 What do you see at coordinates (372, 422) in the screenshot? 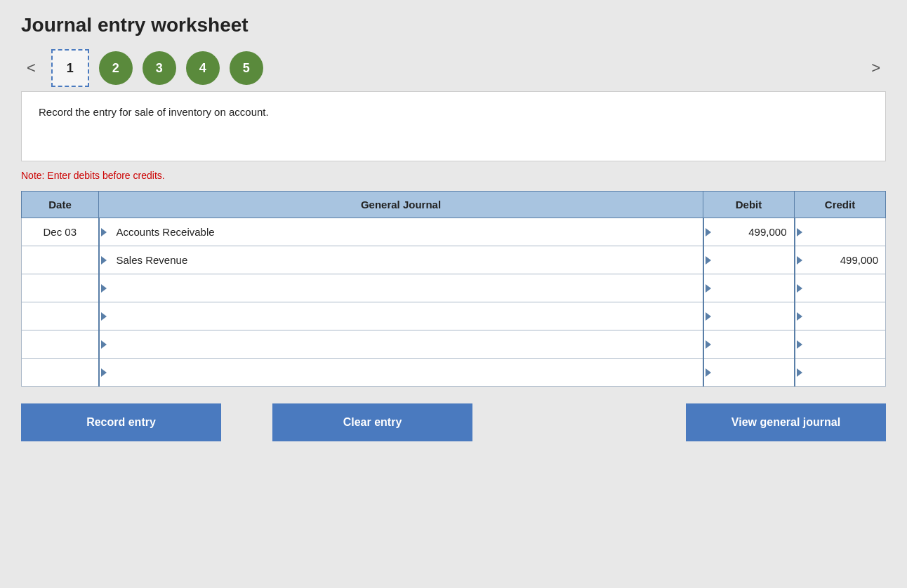
I see `clear-entry-button: Clear entry` at bounding box center [372, 422].